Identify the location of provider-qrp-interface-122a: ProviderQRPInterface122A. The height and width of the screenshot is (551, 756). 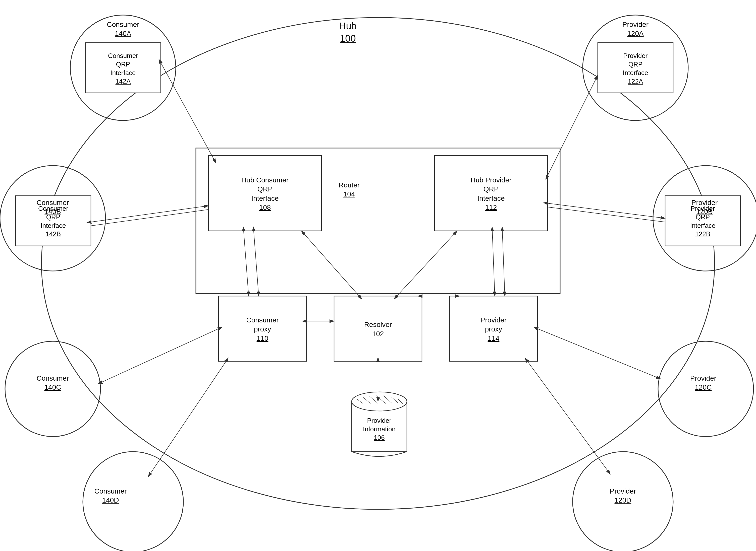
(636, 69).